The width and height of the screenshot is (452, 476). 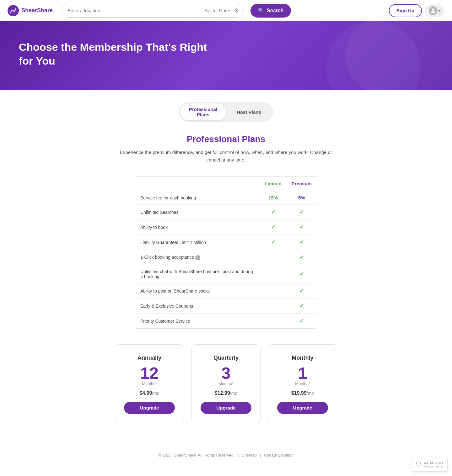 What do you see at coordinates (434, 466) in the screenshot?
I see `recaptcha-links: Privacy - Terms` at bounding box center [434, 466].